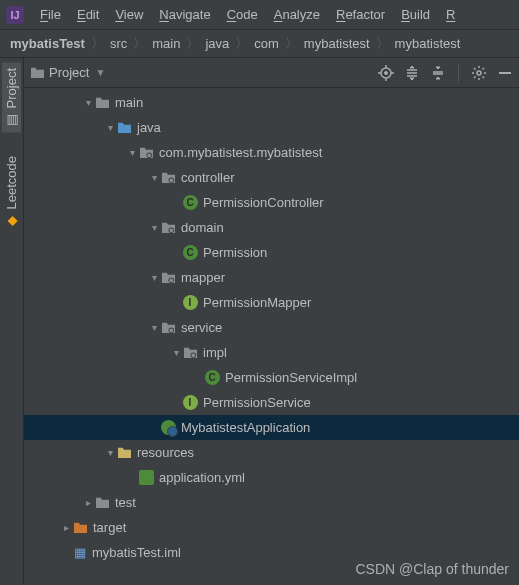 The height and width of the screenshot is (585, 519). I want to click on tree-node: CPermissionServiceImpl, so click(272, 378).